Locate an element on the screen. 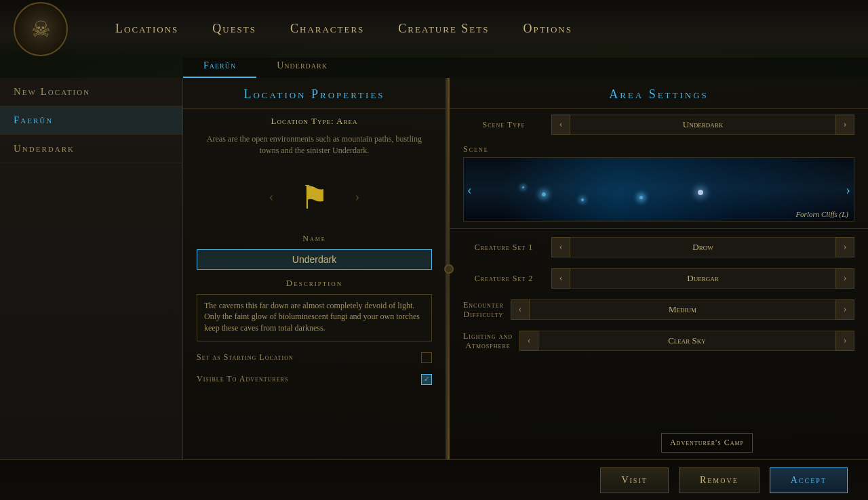 The image size is (868, 500). scene-nav-left: ‹ is located at coordinates (469, 190).